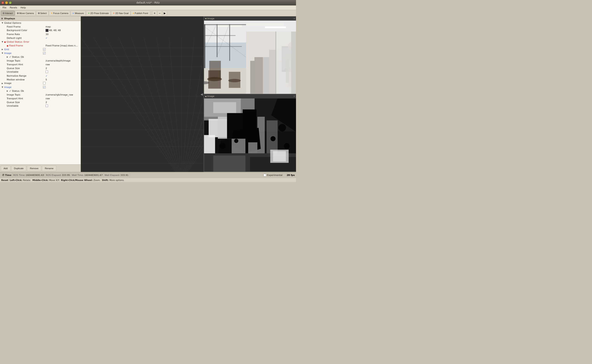  Describe the element at coordinates (3, 13) in the screenshot. I see `interact-icon` at that location.